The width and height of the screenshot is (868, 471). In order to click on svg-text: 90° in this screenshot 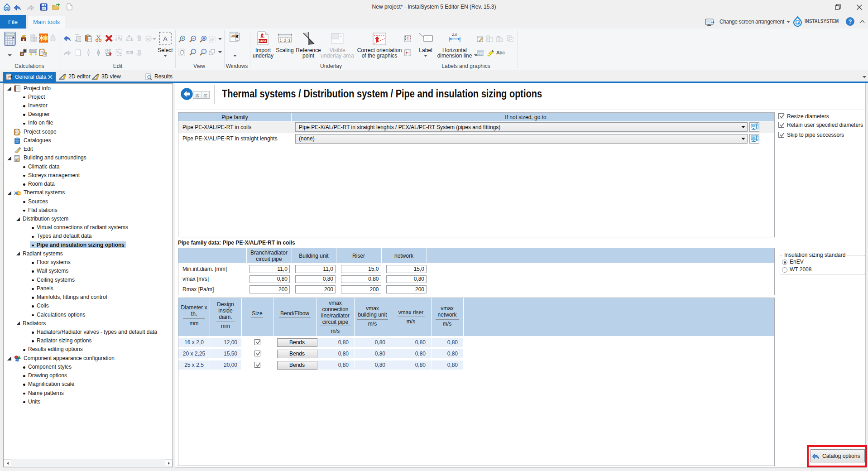, I will do `click(149, 39)`.